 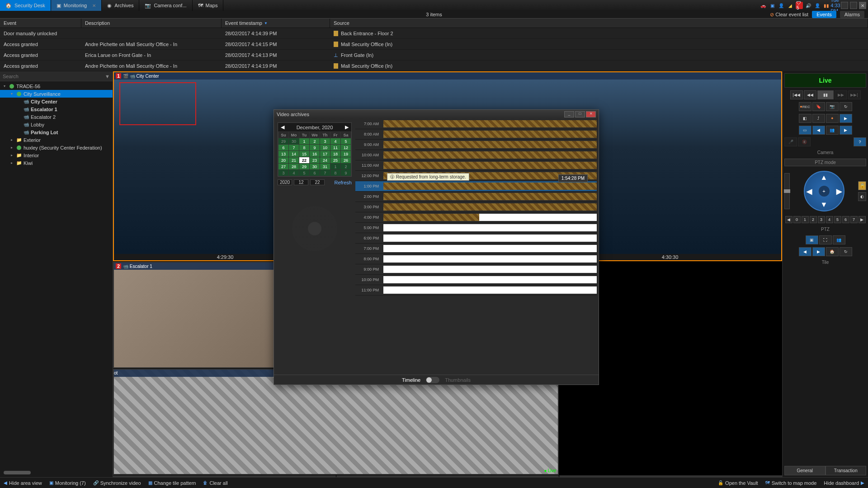 What do you see at coordinates (284, 154) in the screenshot?
I see `cal-day: 13` at bounding box center [284, 154].